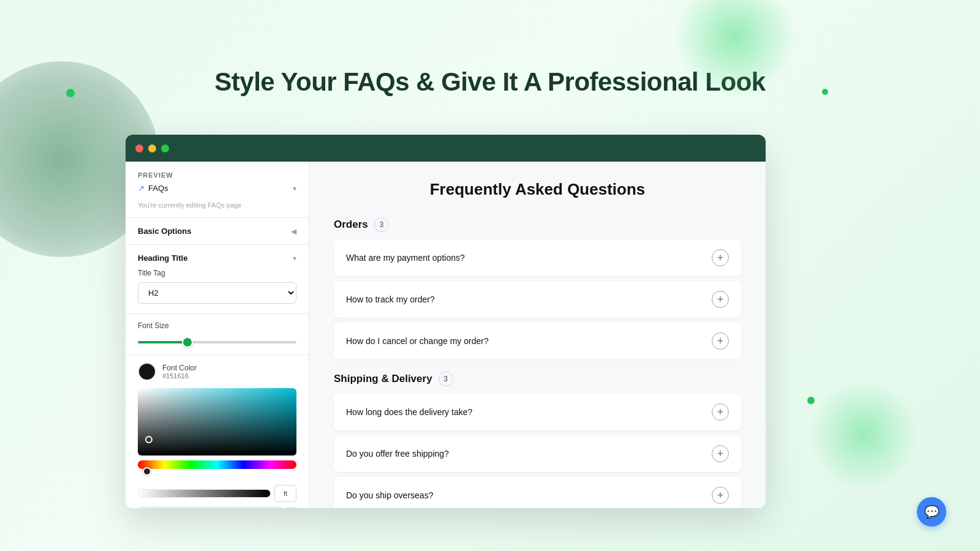 The width and height of the screenshot is (980, 551). I want to click on opacity-row: ft, so click(217, 493).